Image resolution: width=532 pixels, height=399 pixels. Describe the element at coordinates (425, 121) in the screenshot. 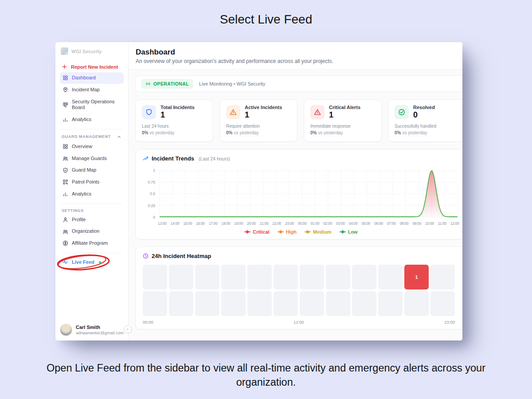

I see `stat-card-resolved: Resolved0Successfully handled0%vs yester…` at that location.